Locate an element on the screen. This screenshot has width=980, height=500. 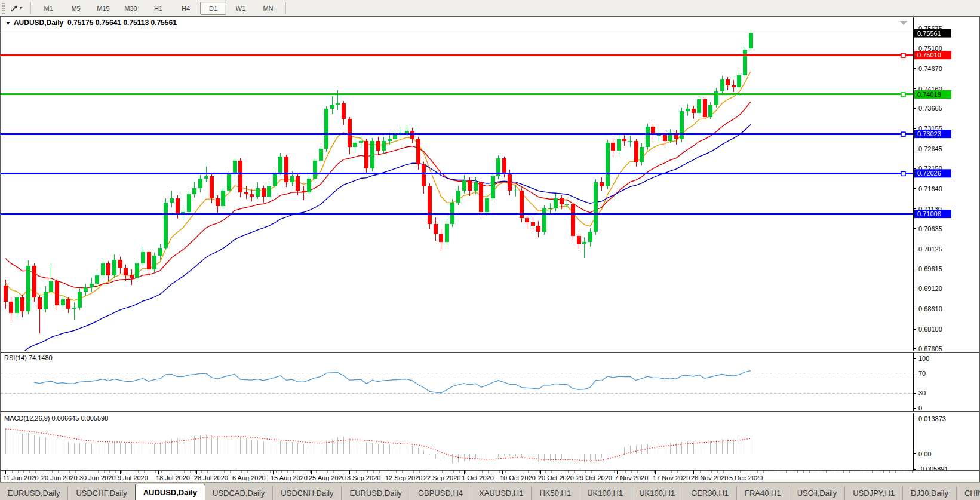
price-axis-tick-label: 0.74670 is located at coordinates (930, 69).